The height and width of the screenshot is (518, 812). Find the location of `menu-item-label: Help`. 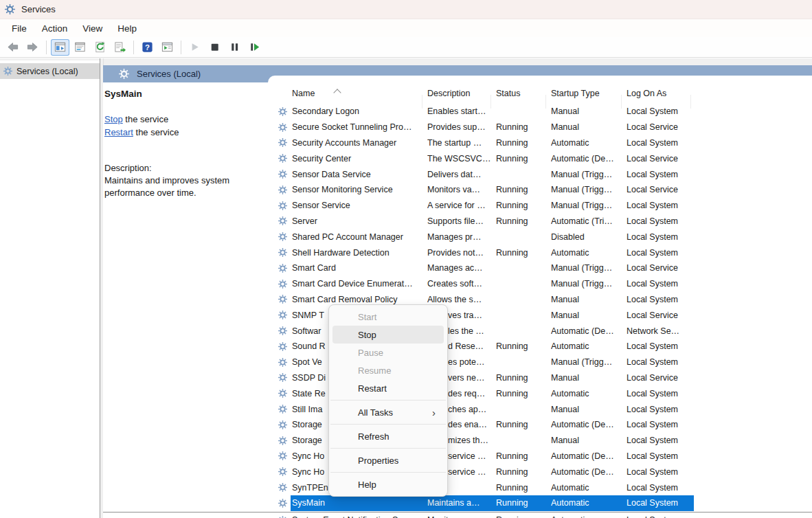

menu-item-label: Help is located at coordinates (367, 485).